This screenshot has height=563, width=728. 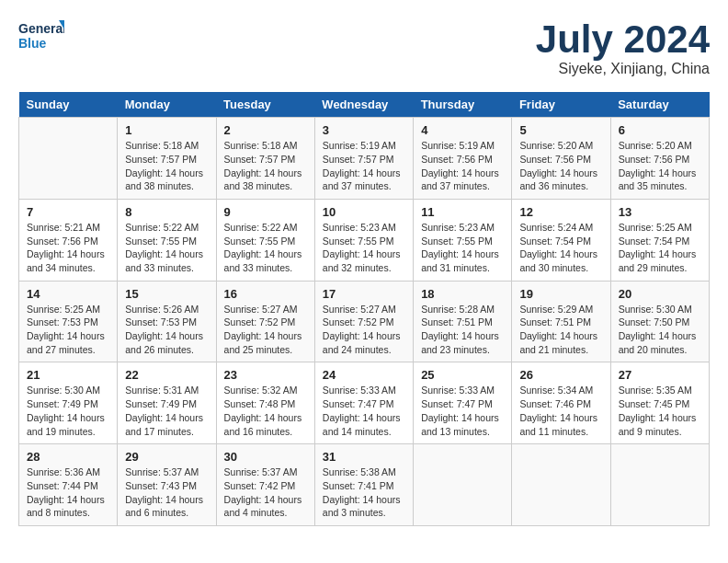 What do you see at coordinates (266, 493) in the screenshot?
I see `cell-info: Sunrise: 5:37 AMSunset: 7:42 PMDaylight:…` at bounding box center [266, 493].